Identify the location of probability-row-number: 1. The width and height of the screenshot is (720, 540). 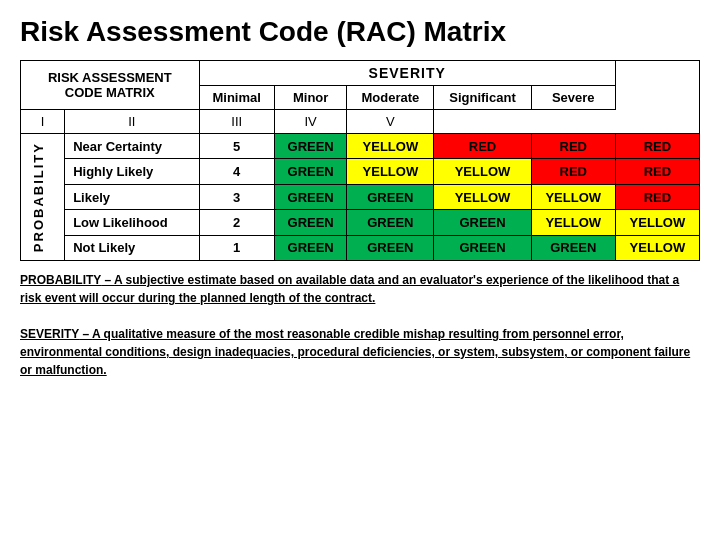
(236, 248).